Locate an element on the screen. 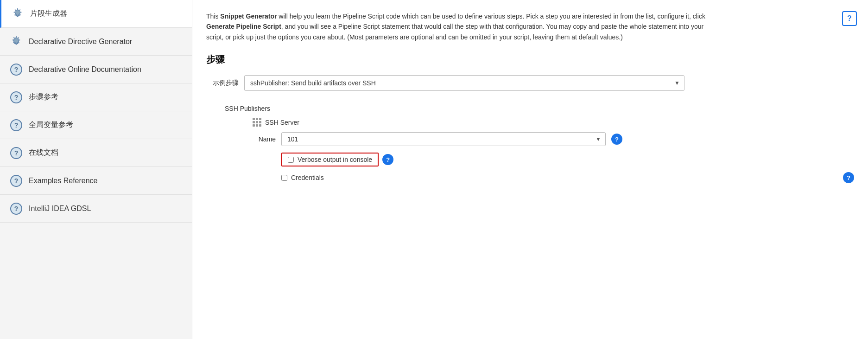 This screenshot has height=339, width=868. name-help-button: ? is located at coordinates (617, 139).